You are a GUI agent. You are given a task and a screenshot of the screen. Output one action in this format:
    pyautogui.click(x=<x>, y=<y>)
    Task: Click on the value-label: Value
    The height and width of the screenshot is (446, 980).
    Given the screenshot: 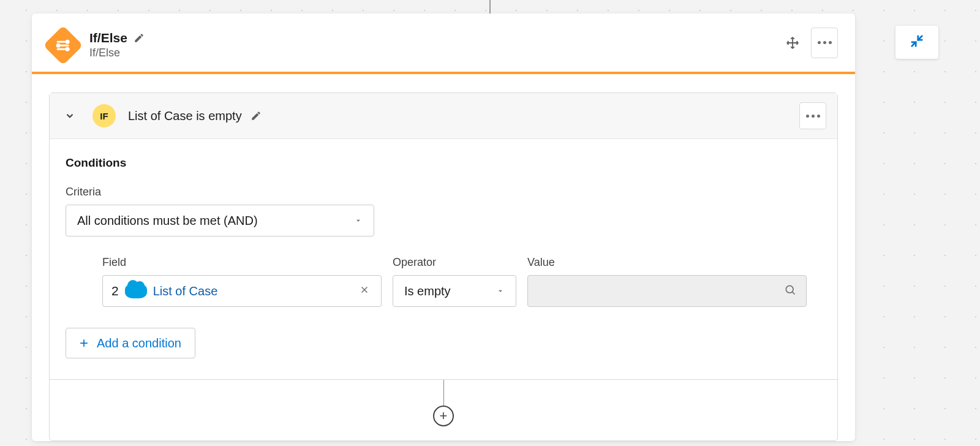 What is the action you would take?
    pyautogui.click(x=667, y=262)
    